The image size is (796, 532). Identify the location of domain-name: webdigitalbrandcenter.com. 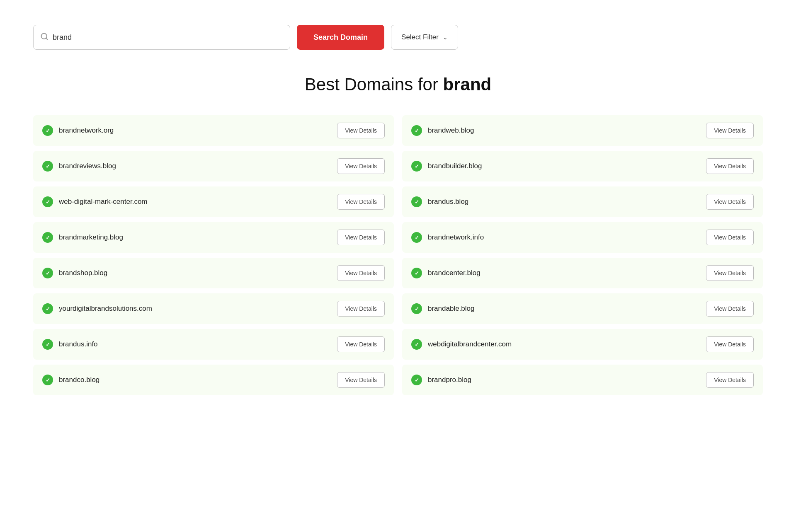
(470, 344).